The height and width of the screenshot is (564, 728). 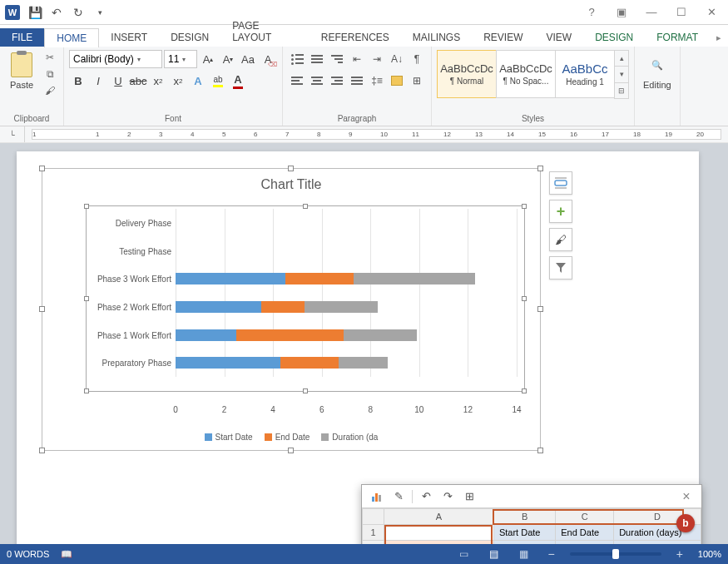 I want to click on shrink-font-icon: A▾, so click(x=228, y=59).